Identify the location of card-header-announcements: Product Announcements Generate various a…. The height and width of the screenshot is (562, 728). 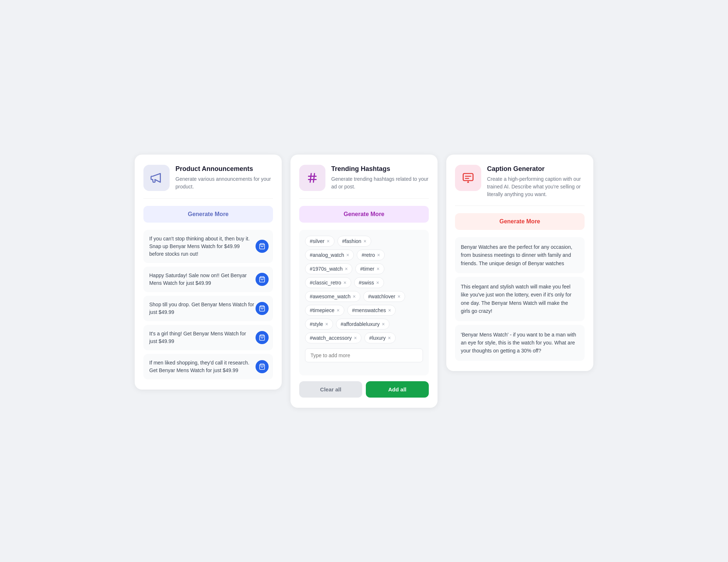
(208, 178).